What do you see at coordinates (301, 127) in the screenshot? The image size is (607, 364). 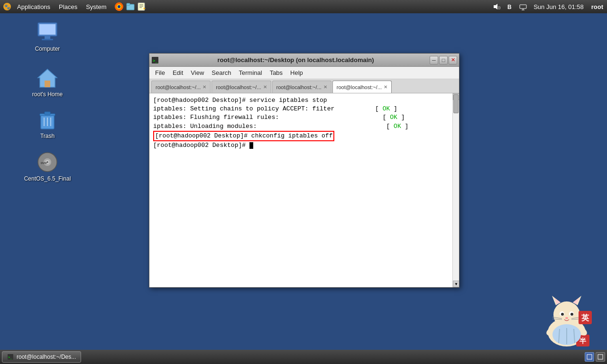 I see `term-line-4: iptables: Unloading modules: [ OK ]` at bounding box center [301, 127].